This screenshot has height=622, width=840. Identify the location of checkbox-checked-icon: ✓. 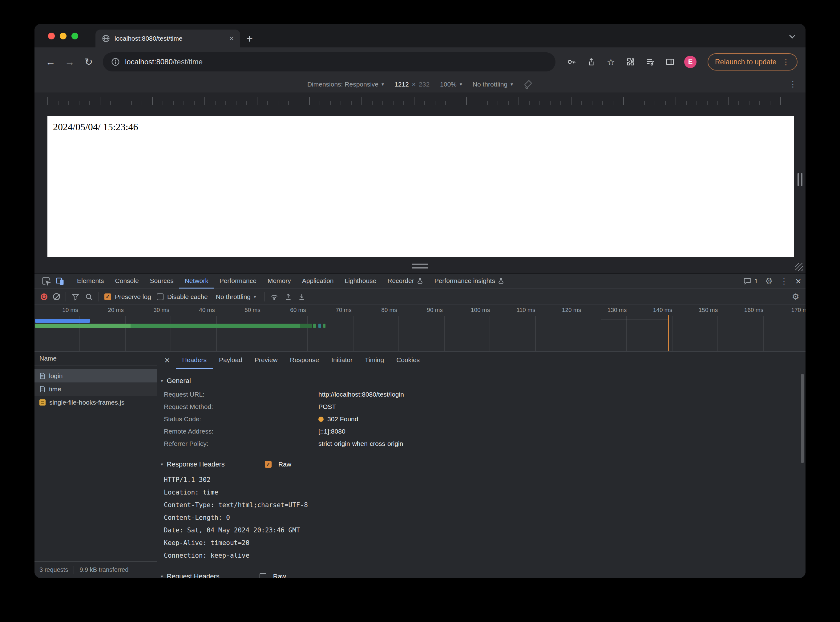
(108, 297).